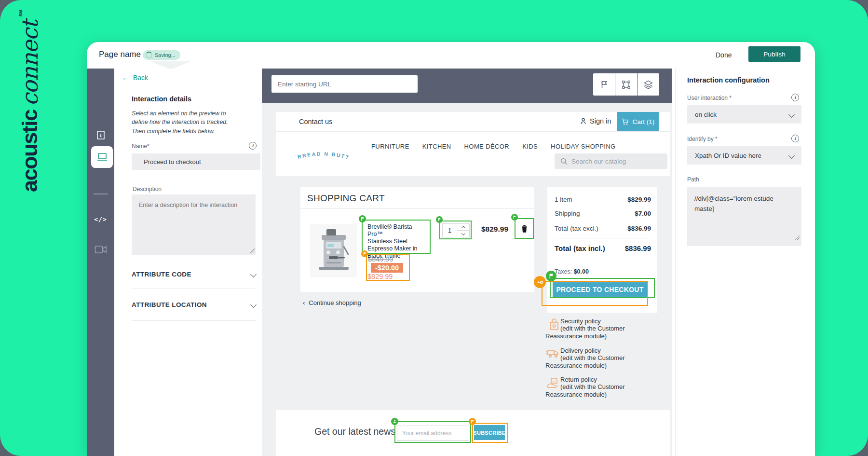 This screenshot has width=868, height=456. Describe the element at coordinates (626, 84) in the screenshot. I see `select-element-tool-button` at that location.